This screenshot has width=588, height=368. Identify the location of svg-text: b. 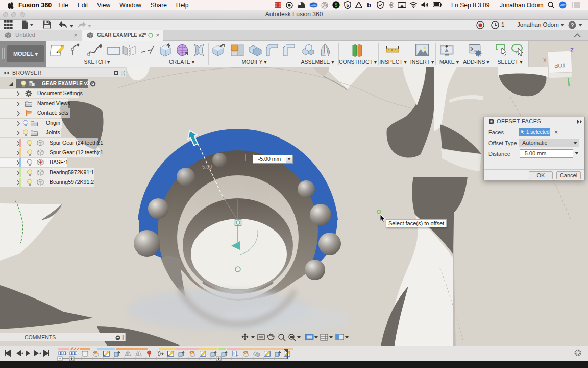
(369, 5).